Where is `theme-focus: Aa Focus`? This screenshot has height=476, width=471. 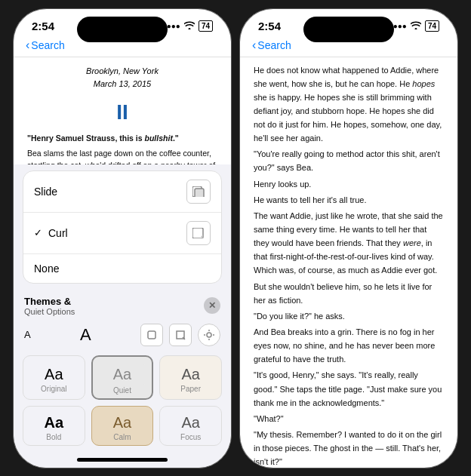 theme-focus: Aa Focus is located at coordinates (190, 425).